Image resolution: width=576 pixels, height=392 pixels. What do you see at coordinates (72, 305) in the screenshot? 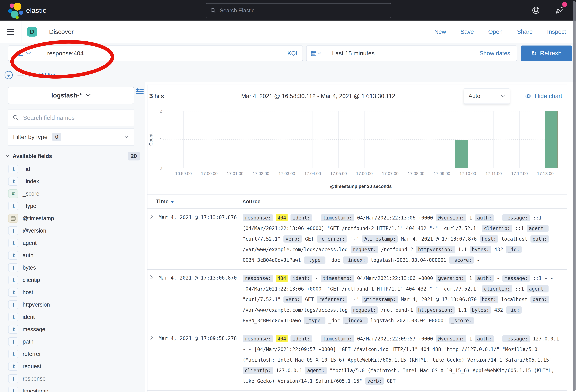
I see `field-item-httpversion: thttpversion` at bounding box center [72, 305].